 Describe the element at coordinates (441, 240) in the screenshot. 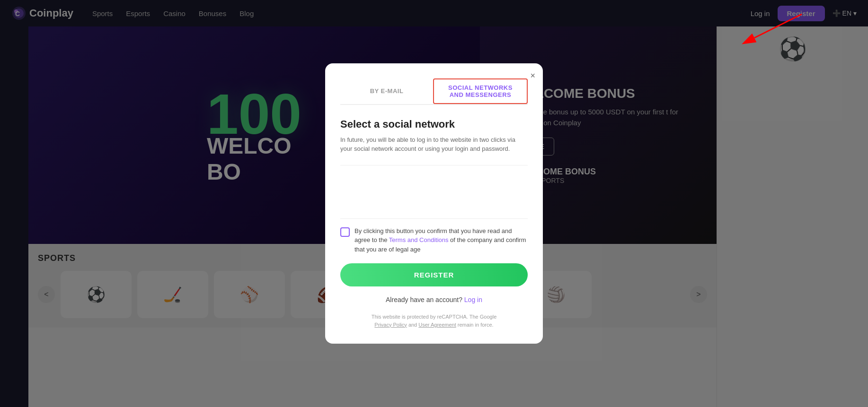

I see `terms-text: By clicking this button you confirm that…` at that location.